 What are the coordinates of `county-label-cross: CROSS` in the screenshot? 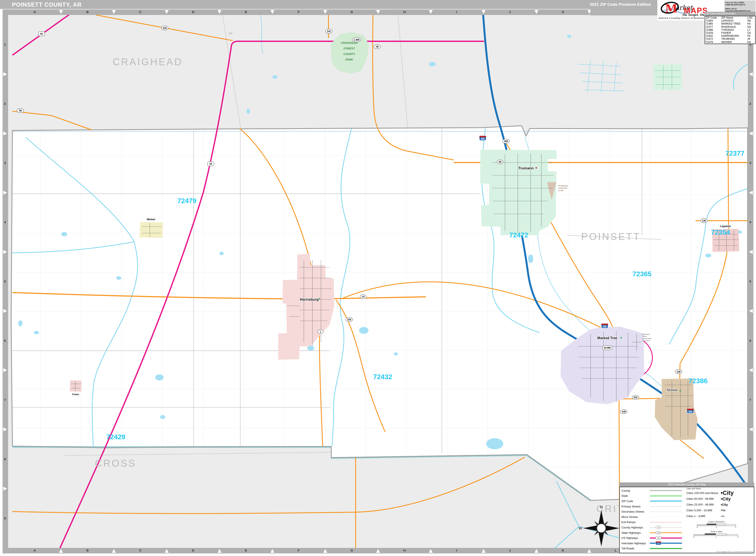 It's located at (116, 463).